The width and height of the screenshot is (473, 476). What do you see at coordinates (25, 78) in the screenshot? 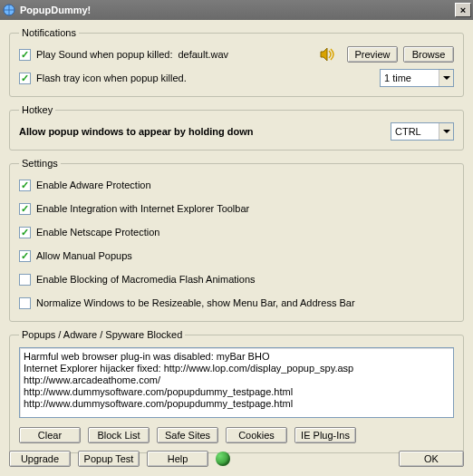
I see `flash-tray-checkbox` at bounding box center [25, 78].